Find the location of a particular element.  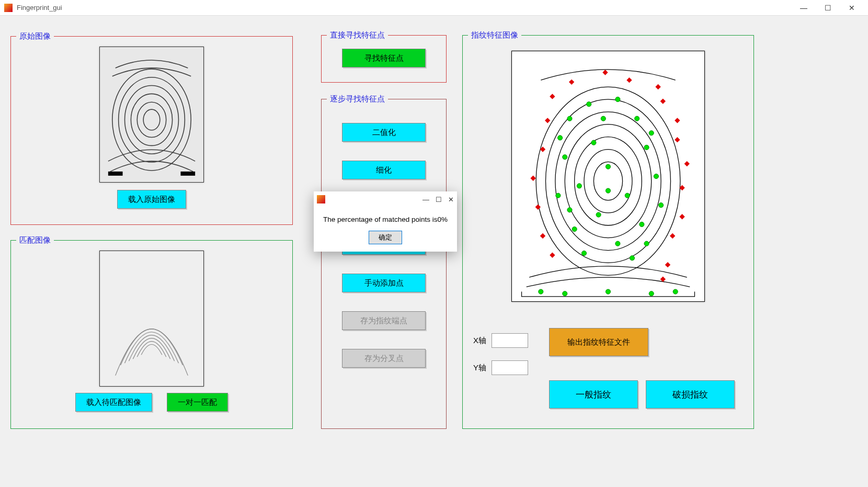

thin-button: 细化 is located at coordinates (384, 170).